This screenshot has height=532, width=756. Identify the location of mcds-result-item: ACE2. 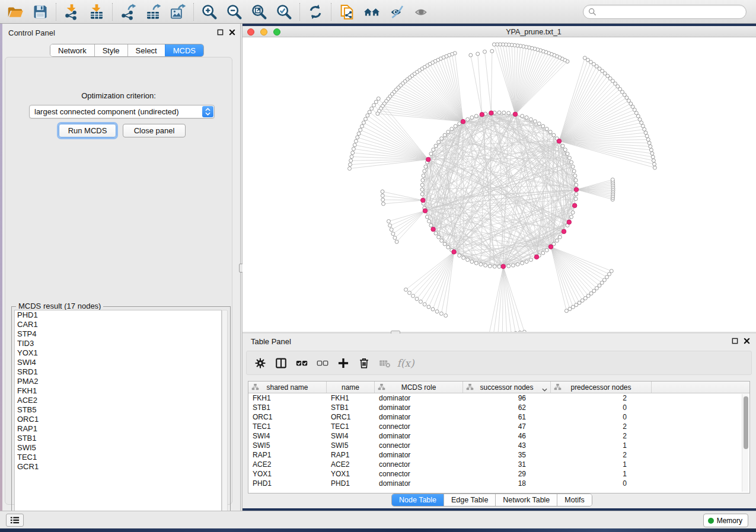
(118, 400).